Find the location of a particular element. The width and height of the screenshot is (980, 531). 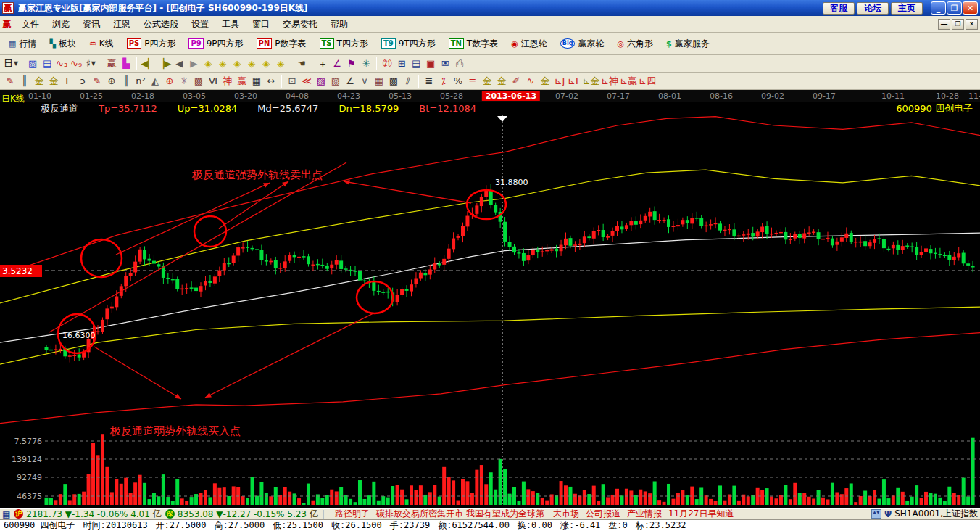

win-tool-icon: 赢 is located at coordinates (242, 81).